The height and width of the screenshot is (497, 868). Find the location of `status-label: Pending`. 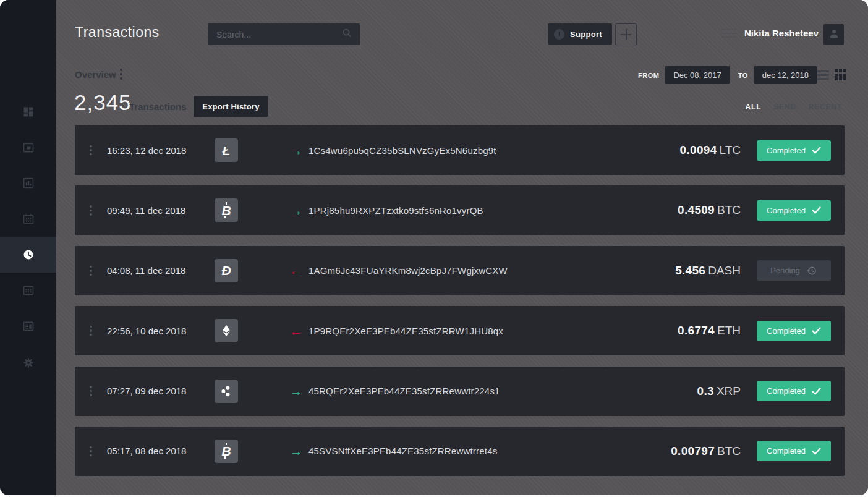

status-label: Pending is located at coordinates (785, 271).